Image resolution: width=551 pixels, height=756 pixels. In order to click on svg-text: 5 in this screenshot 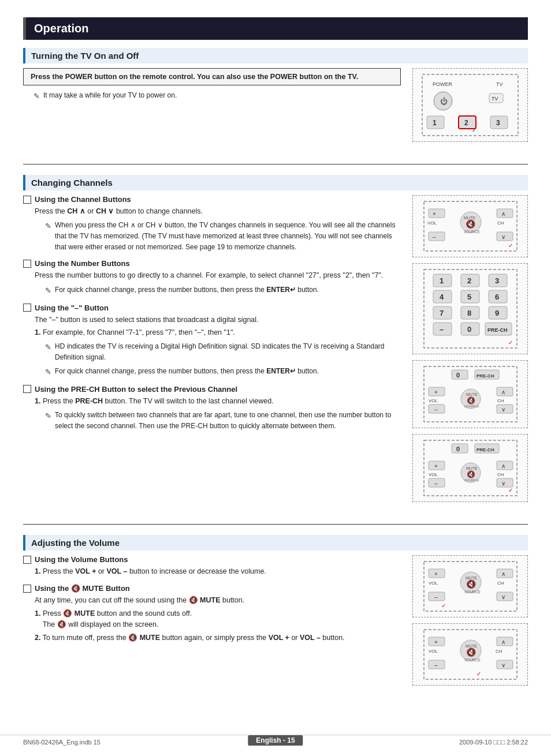, I will do `click(469, 297)`.